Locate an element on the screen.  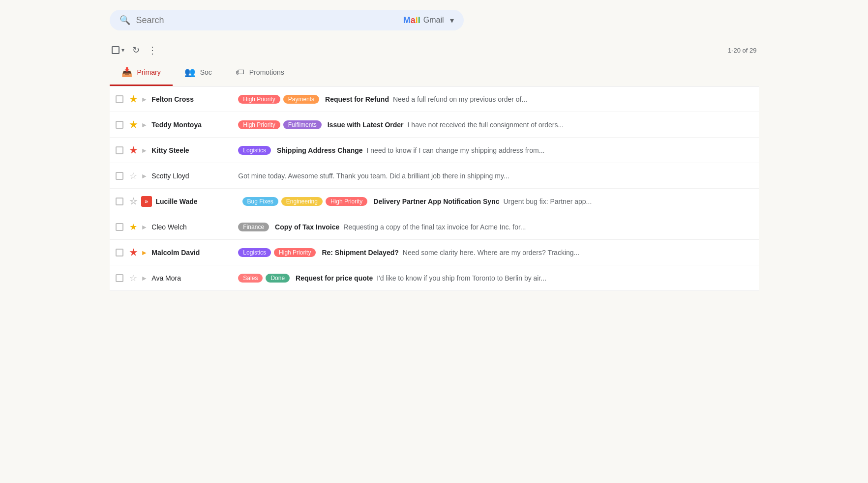
email-tags: Bug FixesEngineeringHigh Priority is located at coordinates (305, 201).